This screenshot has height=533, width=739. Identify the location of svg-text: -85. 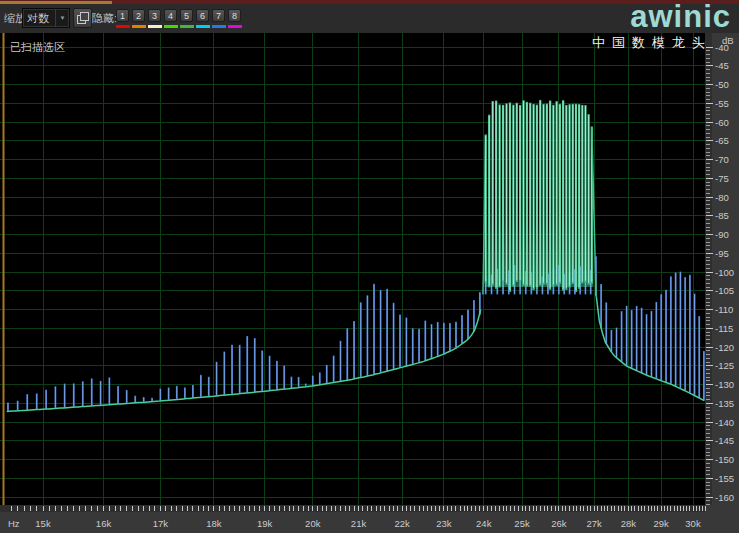
(722, 216).